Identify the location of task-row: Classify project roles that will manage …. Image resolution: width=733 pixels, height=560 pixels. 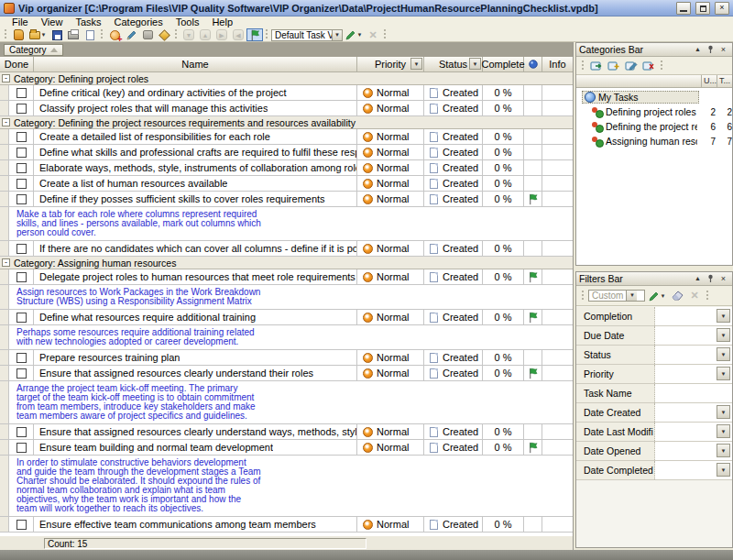
(286, 108).